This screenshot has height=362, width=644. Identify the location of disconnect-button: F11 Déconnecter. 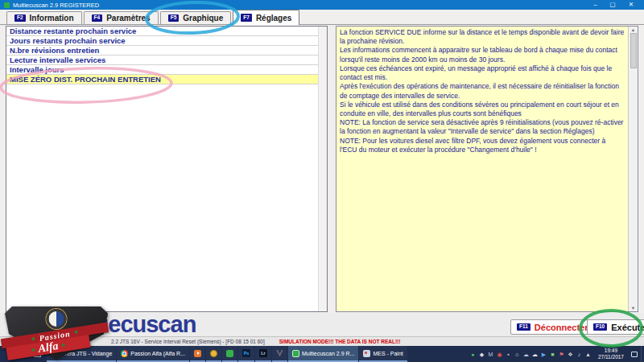
(552, 327).